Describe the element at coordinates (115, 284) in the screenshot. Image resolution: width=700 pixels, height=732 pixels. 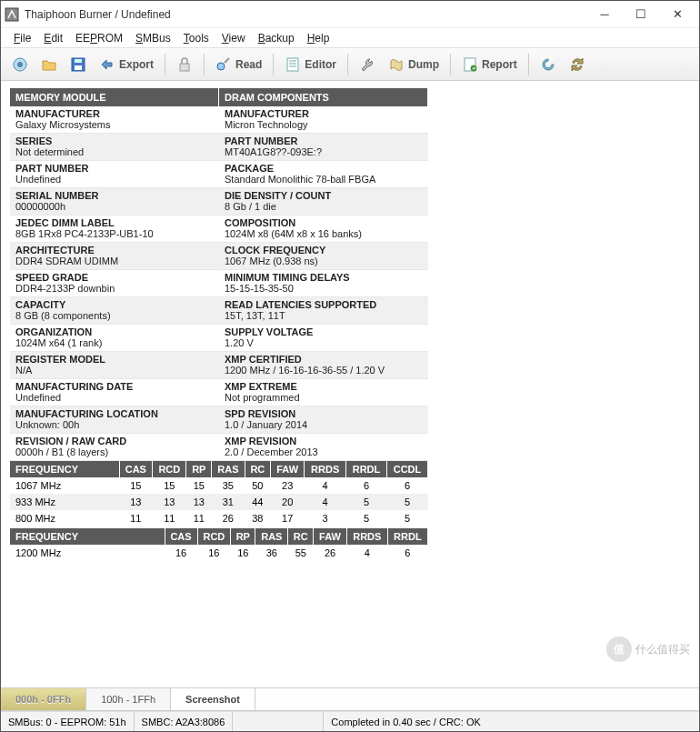
I see `spec-row: SPEED GRADEDDR4-2133P downbin` at that location.